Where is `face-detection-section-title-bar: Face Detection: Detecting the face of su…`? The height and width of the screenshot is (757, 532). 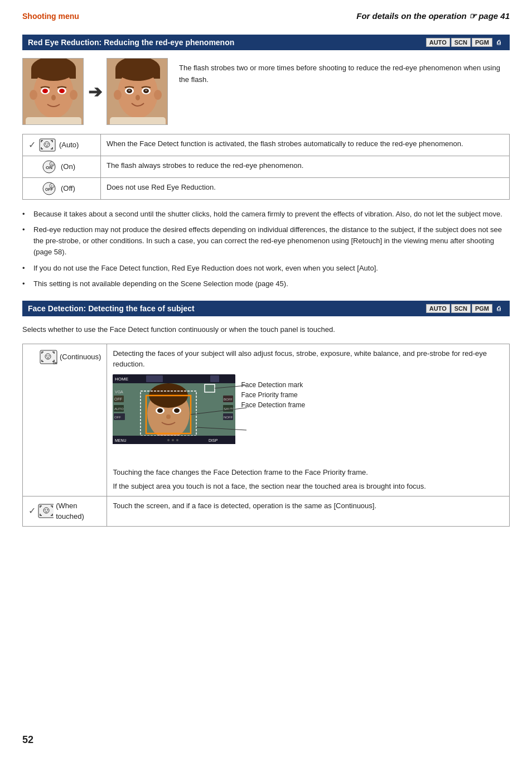 face-detection-section-title-bar: Face Detection: Detecting the face of su… is located at coordinates (266, 308).